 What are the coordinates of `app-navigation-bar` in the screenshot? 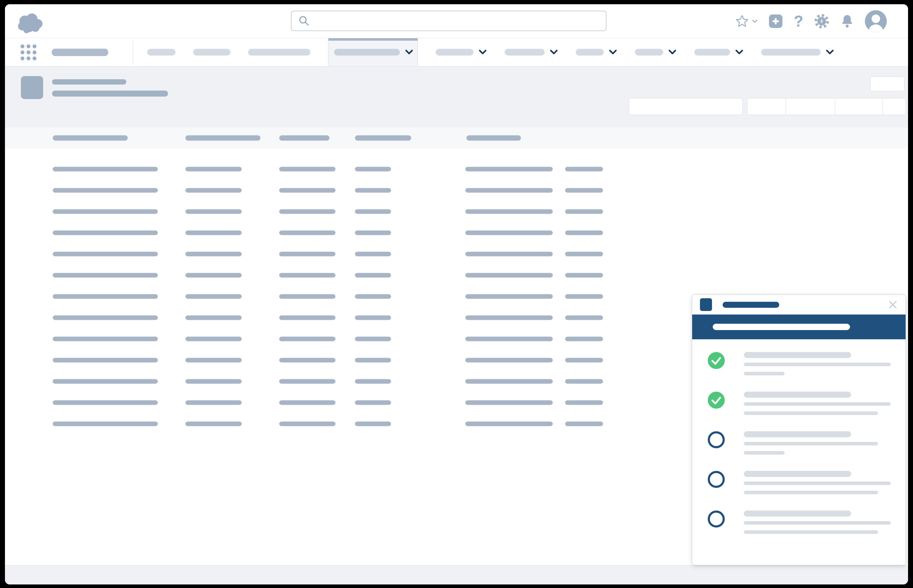 It's located at (457, 52).